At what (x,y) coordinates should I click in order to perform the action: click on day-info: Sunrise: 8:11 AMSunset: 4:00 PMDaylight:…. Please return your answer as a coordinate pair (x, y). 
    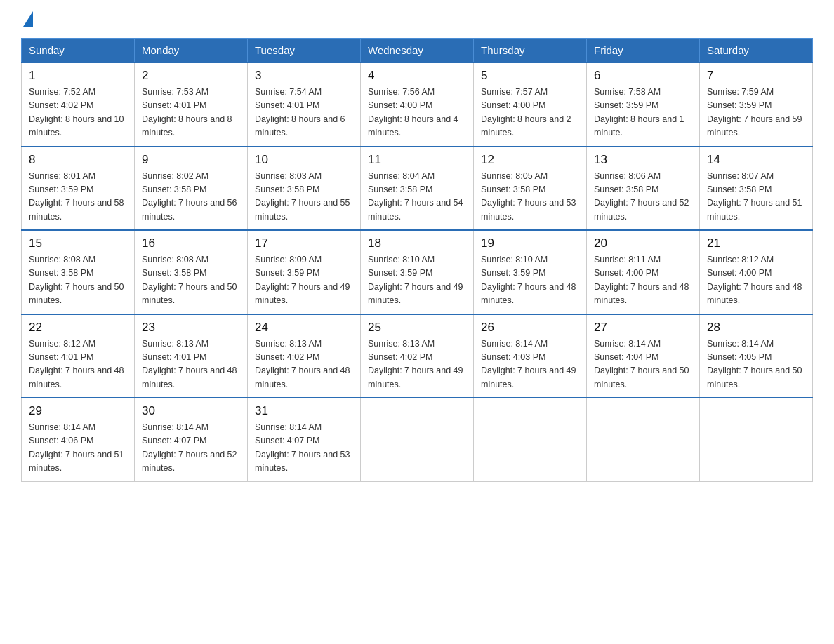
    Looking at the image, I should click on (642, 280).